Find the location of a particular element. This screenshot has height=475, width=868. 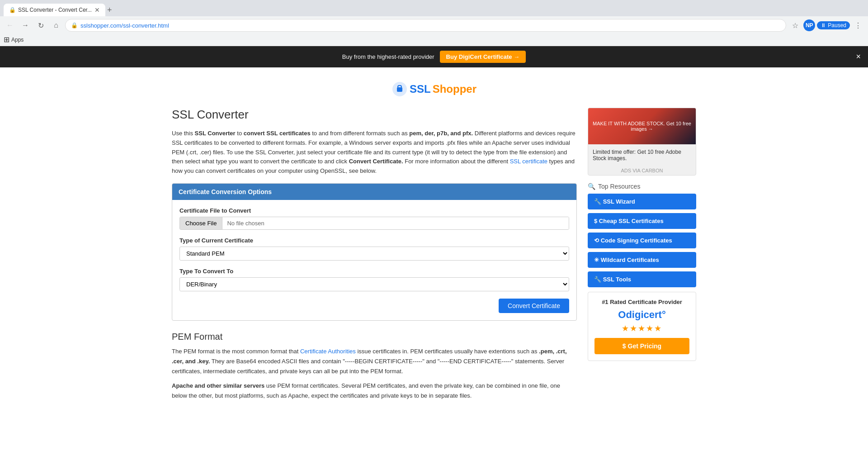

sidebar: MAKE IT WITH ADOBE STOCK. Get 10 free im… is located at coordinates (642, 256).